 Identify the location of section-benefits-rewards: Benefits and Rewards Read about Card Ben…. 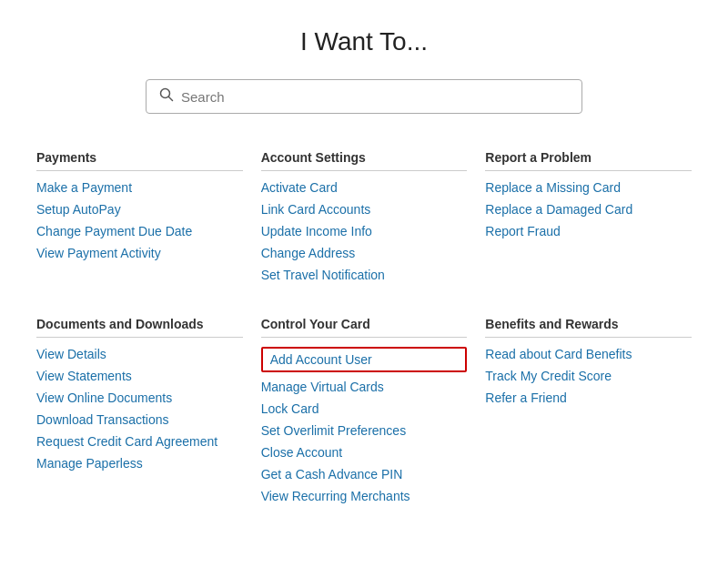
(588, 413).